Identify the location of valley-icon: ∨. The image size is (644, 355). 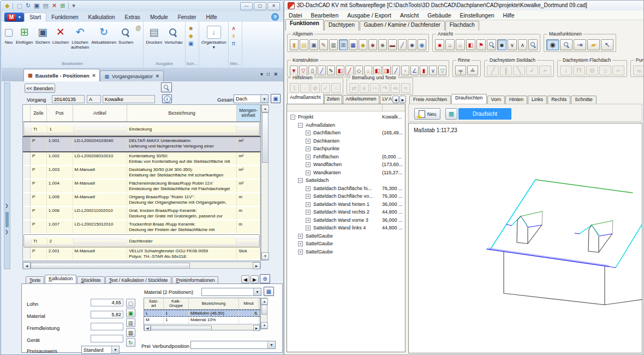
(433, 70).